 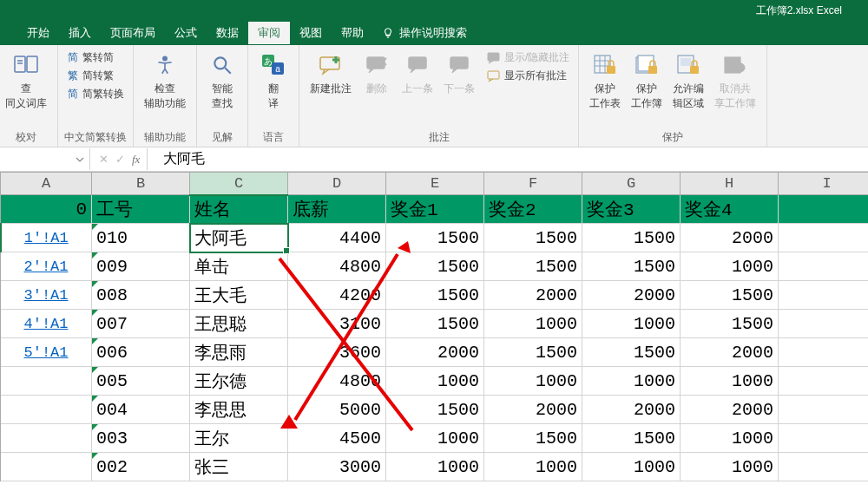 I want to click on cell: 3600, so click(x=337, y=352).